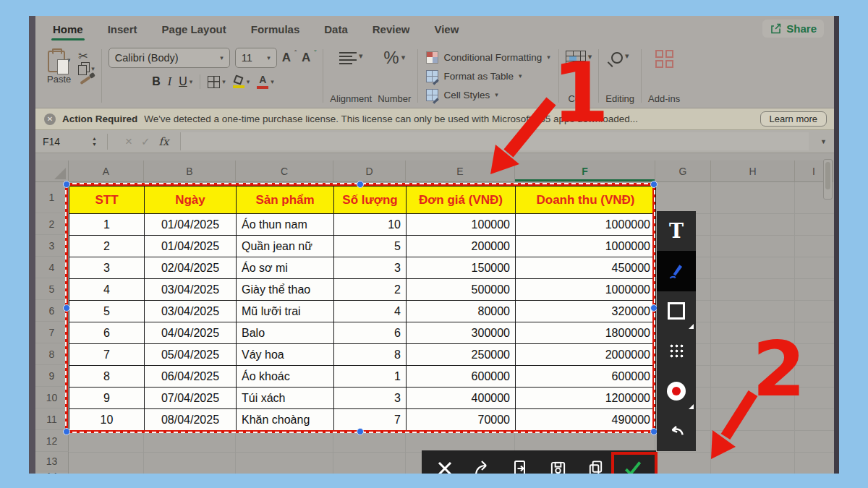 The image size is (868, 488). What do you see at coordinates (285, 355) in the screenshot?
I see `table-cell: Váy hoa` at bounding box center [285, 355].